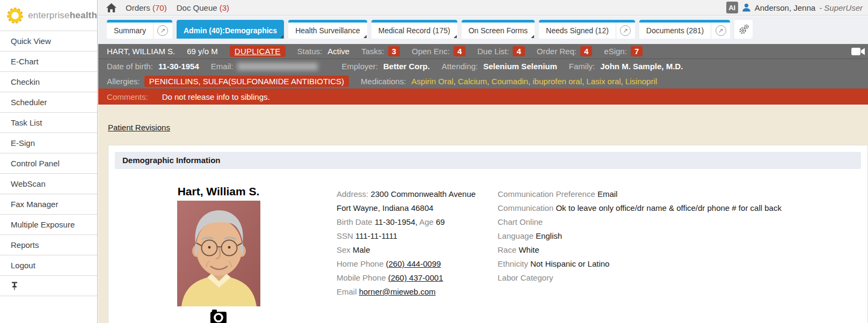 This screenshot has height=323, width=868. Describe the element at coordinates (413, 264) in the screenshot. I see `home-phone-link: (260) 444-0099` at that location.